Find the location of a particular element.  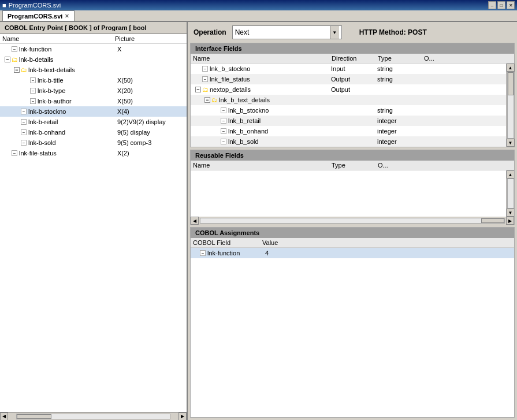

vscroll-track is located at coordinates (511, 105).